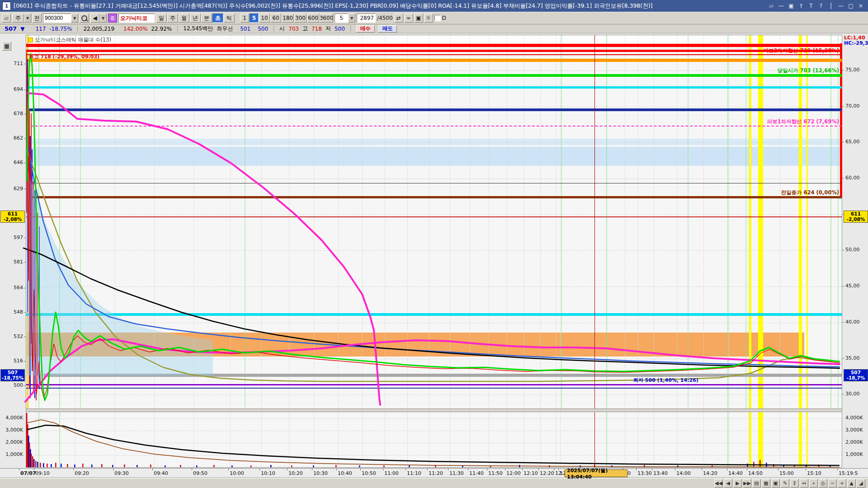 This screenshot has height=488, width=868. Describe the element at coordinates (229, 18) in the screenshot. I see `period-button-틱: 틱` at that location.